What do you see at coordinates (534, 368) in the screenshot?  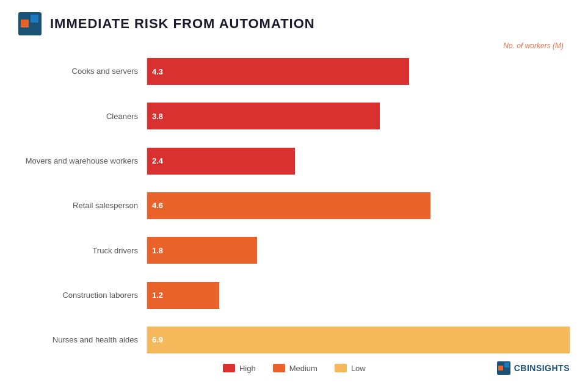 I see `cbinsights-logo: CBINSIGHTS` at bounding box center [534, 368].